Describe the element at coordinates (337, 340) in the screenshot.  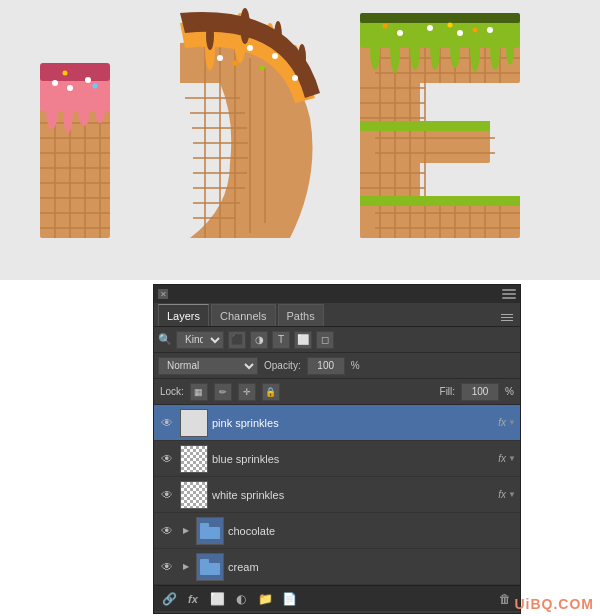
I see `filter-row: 🔍 Kind ⬛ ◑ T ⬜ ◻` at that location.